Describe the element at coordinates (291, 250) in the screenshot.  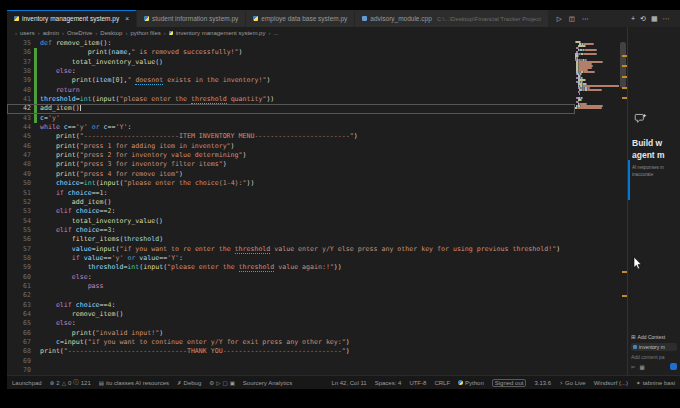
I see `code-line-57: 57 value=input("if you want to re enter …` at that location.